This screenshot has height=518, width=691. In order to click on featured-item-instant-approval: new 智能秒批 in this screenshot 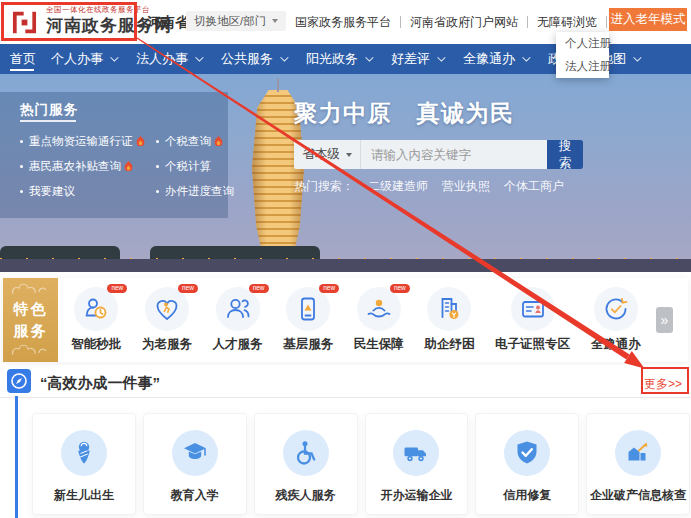, I will do `click(96, 320)`.